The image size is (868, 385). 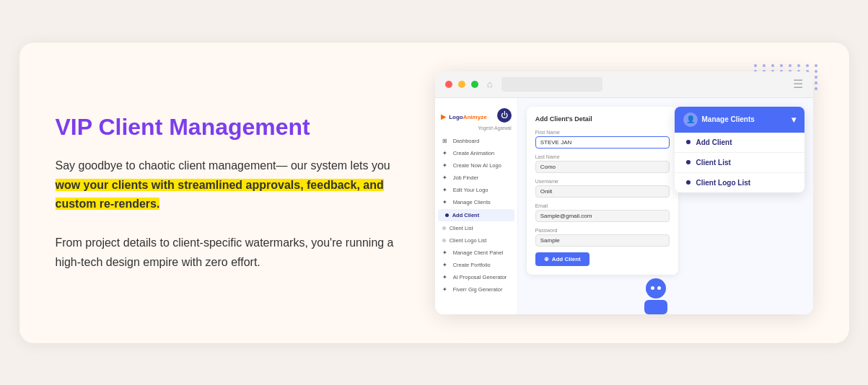 What do you see at coordinates (740, 120) in the screenshot?
I see `manage-panel-header: 👤 Manage Clients ▾` at bounding box center [740, 120].